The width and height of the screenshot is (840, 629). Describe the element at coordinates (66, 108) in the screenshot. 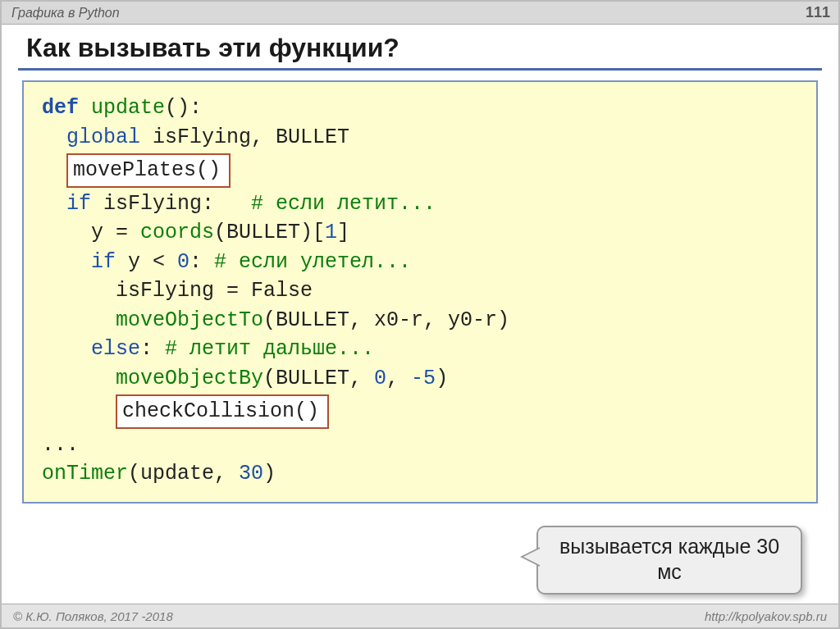

I see `keyword-def: def` at that location.